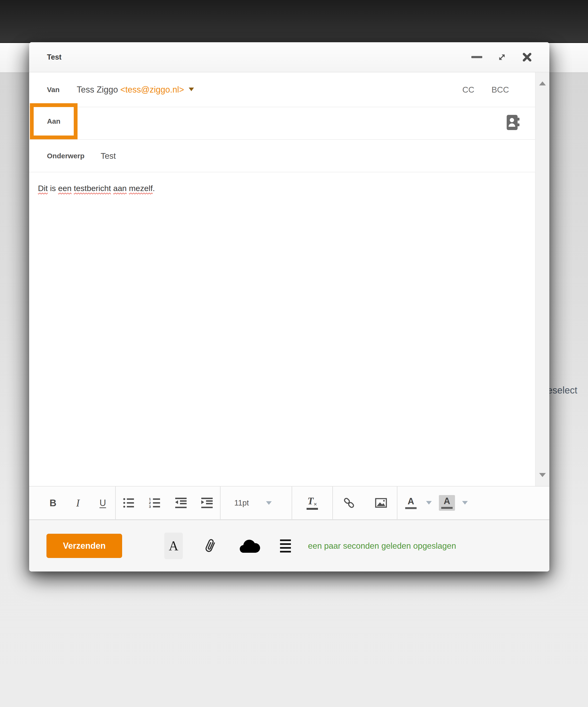 The image size is (588, 707). I want to click on highlight-color-bar, so click(447, 508).